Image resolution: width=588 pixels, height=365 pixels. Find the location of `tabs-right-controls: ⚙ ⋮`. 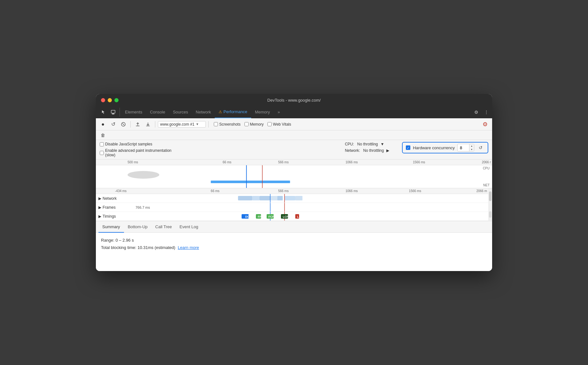

tabs-right-controls: ⚙ ⋮ is located at coordinates (481, 112).